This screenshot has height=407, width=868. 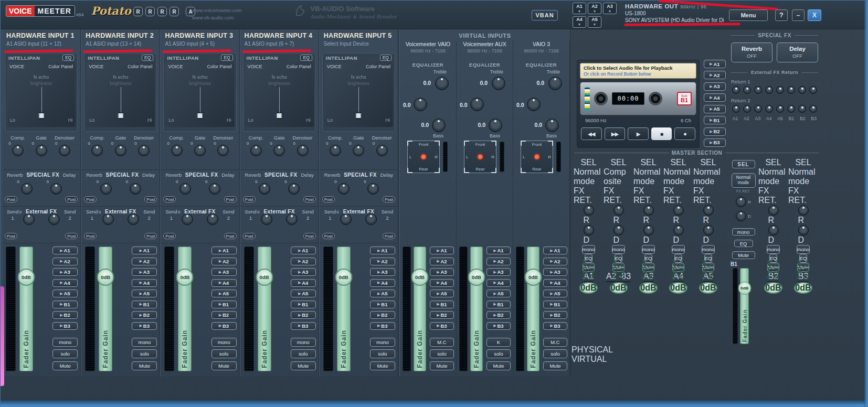 What do you see at coordinates (715, 109) in the screenshot?
I see `rec-route-a5-button: ▶A5` at bounding box center [715, 109].